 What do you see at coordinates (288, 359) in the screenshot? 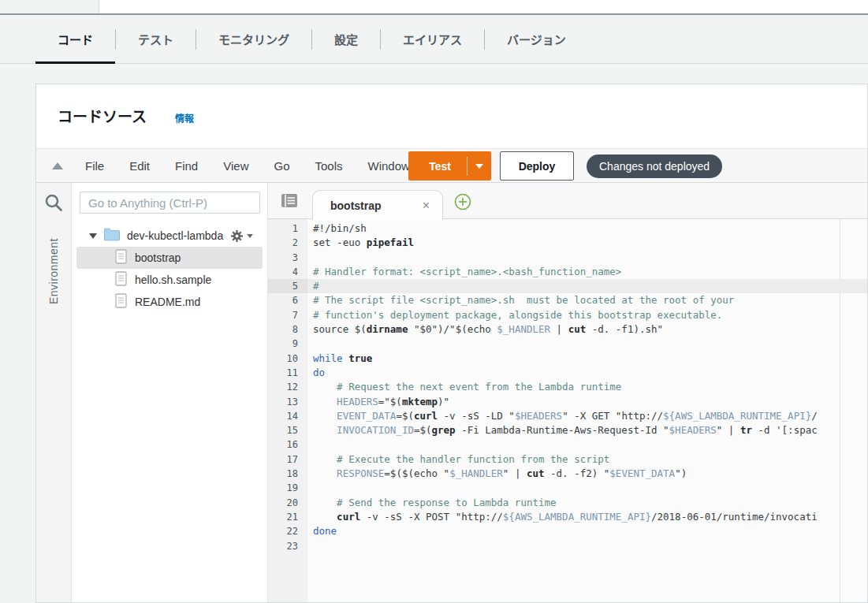
I see `line-number: 10` at bounding box center [288, 359].